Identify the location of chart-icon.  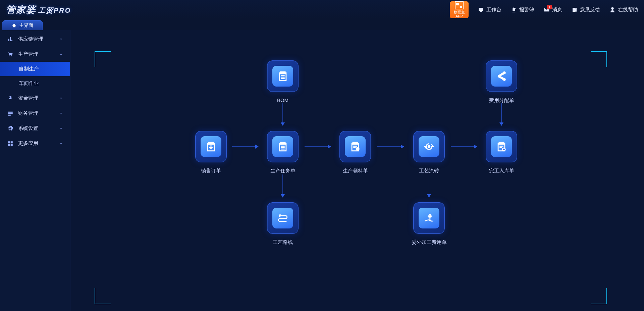
(10, 39).